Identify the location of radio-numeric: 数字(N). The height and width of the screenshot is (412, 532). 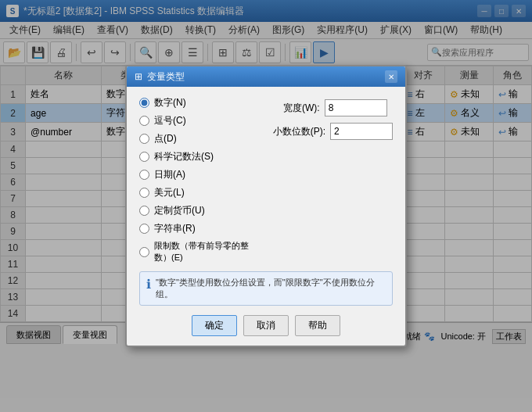
(199, 103).